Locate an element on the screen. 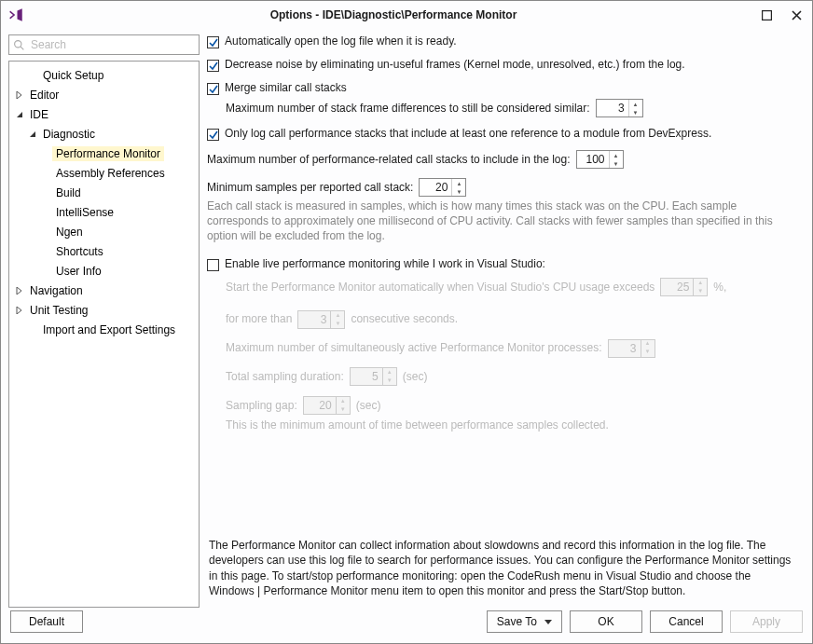  default-button: Default is located at coordinates (47, 622).